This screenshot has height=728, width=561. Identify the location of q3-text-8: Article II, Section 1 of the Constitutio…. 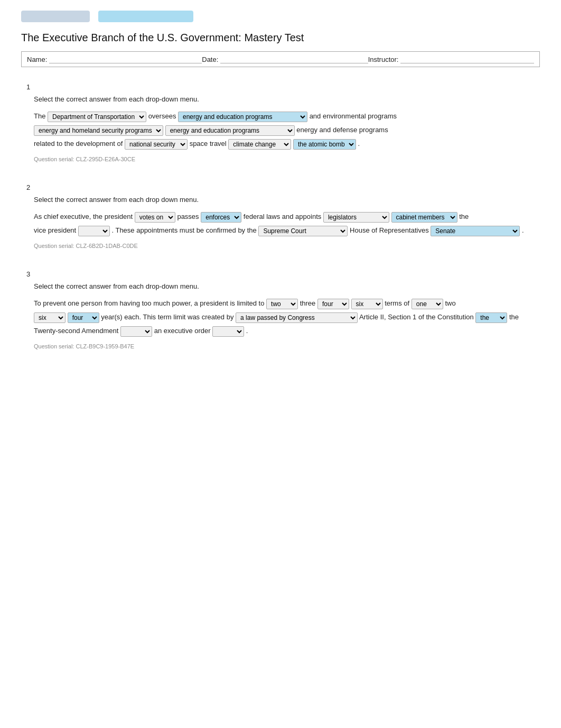
(417, 317).